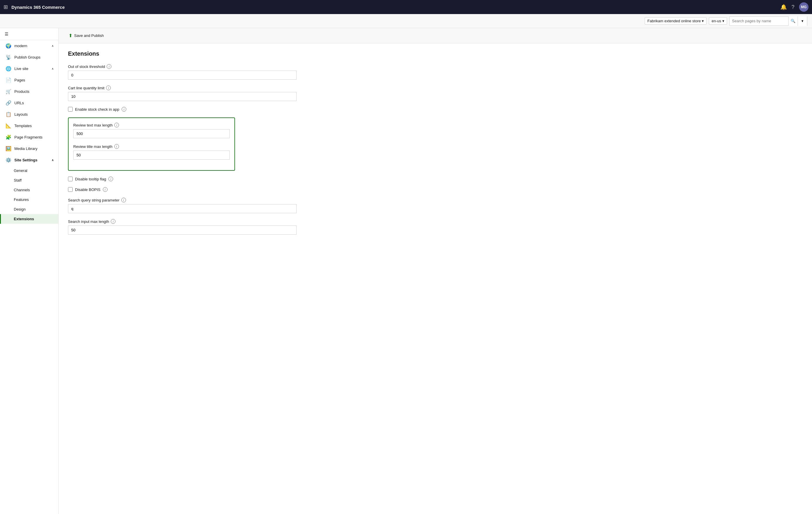 The width and height of the screenshot is (812, 514). What do you see at coordinates (9, 69) in the screenshot?
I see `live-site-icon: 🌐` at bounding box center [9, 69].